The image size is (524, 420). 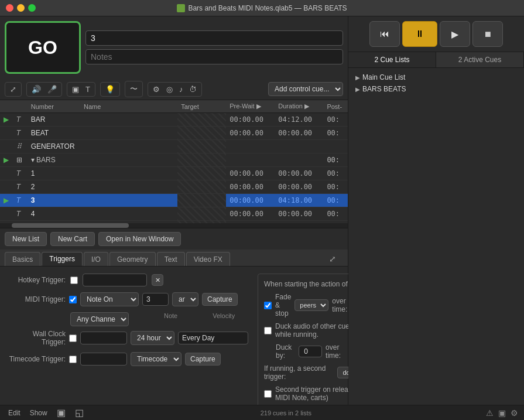 What do you see at coordinates (104, 359) in the screenshot?
I see `timecode-input` at bounding box center [104, 359].